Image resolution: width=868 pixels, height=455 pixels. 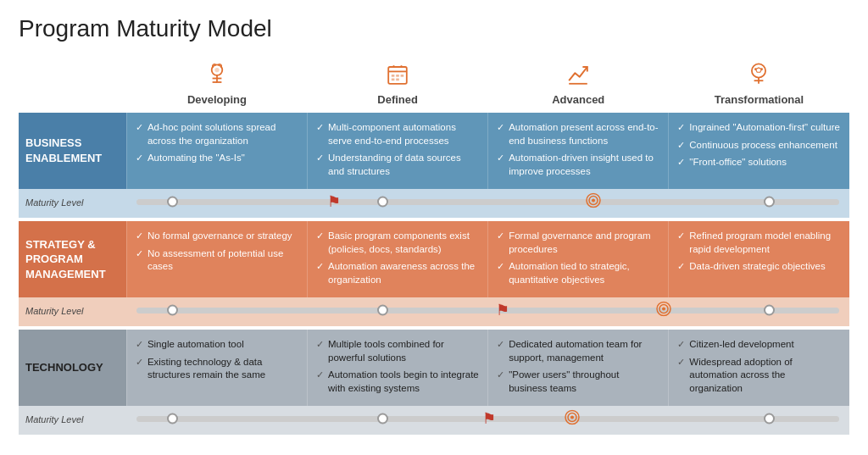 What do you see at coordinates (578, 381) in the screenshot?
I see `list-item: ✓"Power users" throughout business teams` at bounding box center [578, 381].